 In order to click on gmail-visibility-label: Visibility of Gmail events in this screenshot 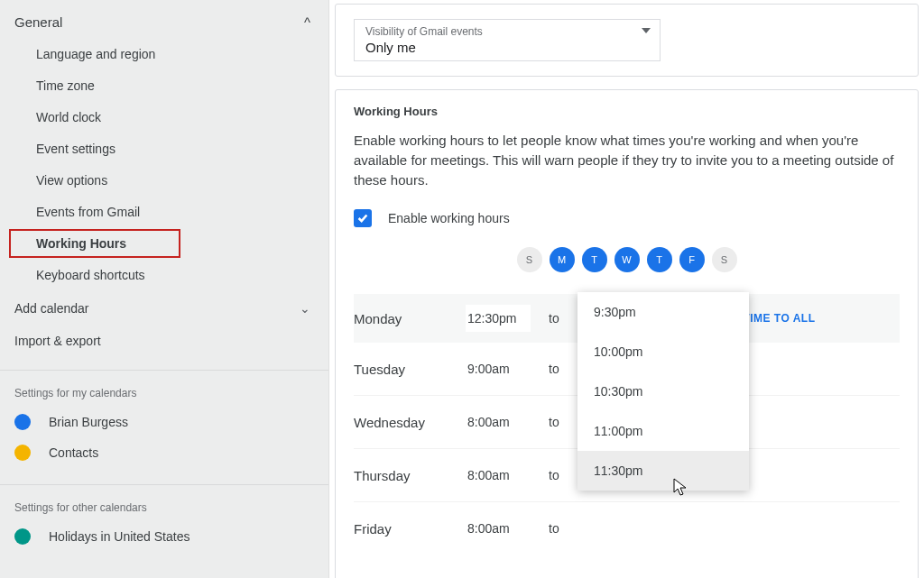, I will do `click(507, 32)`.